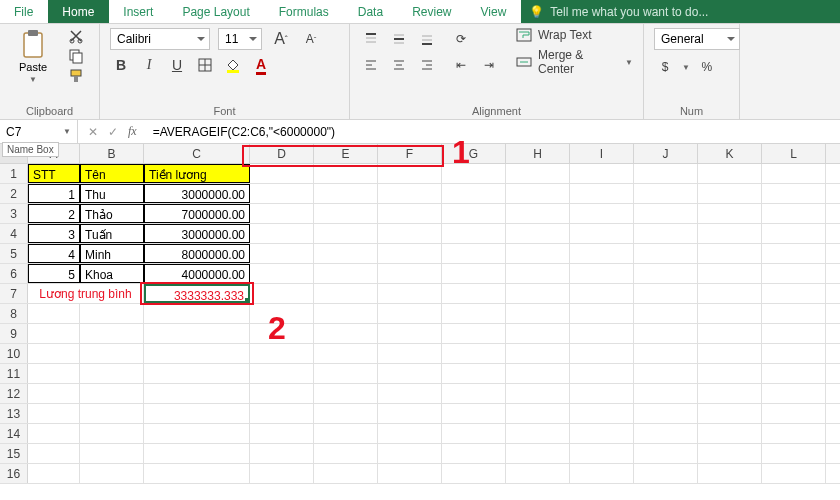 This screenshot has width=840, height=500. What do you see at coordinates (538, 374) in the screenshot?
I see `cell-H11` at bounding box center [538, 374].